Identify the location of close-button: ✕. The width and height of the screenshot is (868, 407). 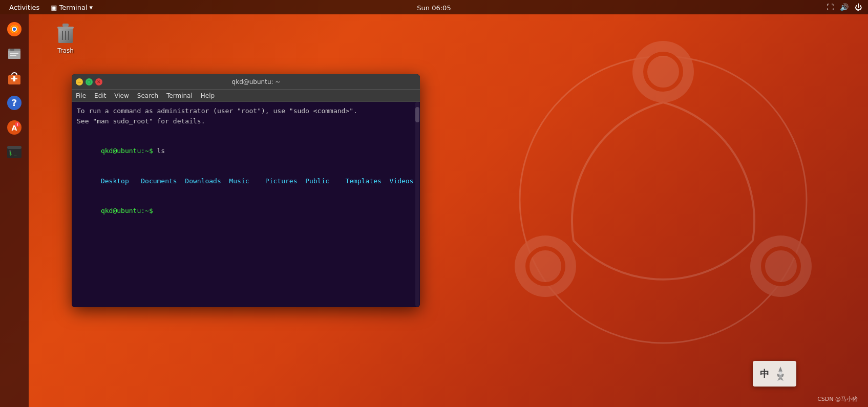
(99, 82).